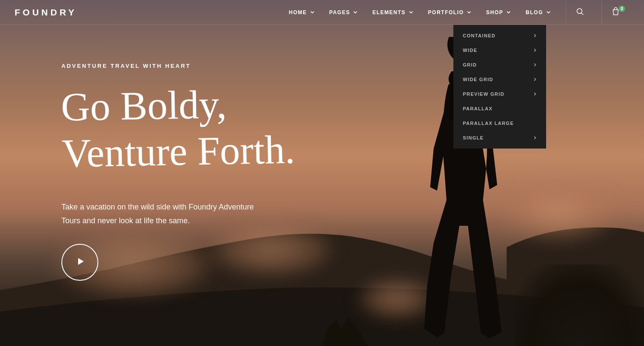 Image resolution: width=644 pixels, height=346 pixels. I want to click on dropdown-wide-grid: WIDE GRID, so click(500, 79).